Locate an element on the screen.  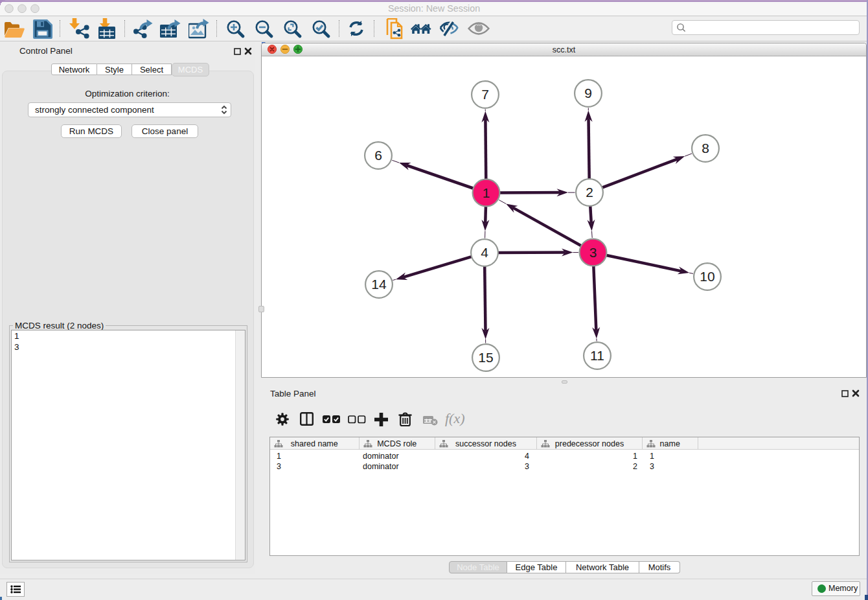
svg-text: 8 is located at coordinates (705, 148).